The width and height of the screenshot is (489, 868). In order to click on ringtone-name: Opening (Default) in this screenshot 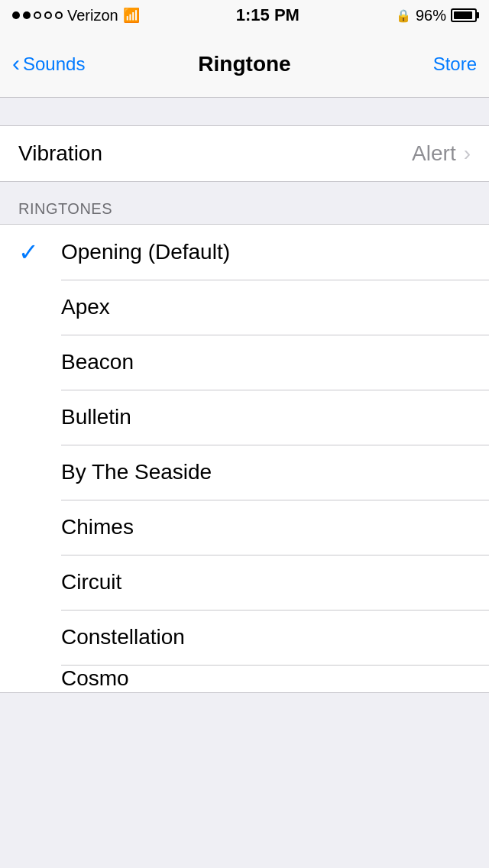, I will do `click(145, 252)`.